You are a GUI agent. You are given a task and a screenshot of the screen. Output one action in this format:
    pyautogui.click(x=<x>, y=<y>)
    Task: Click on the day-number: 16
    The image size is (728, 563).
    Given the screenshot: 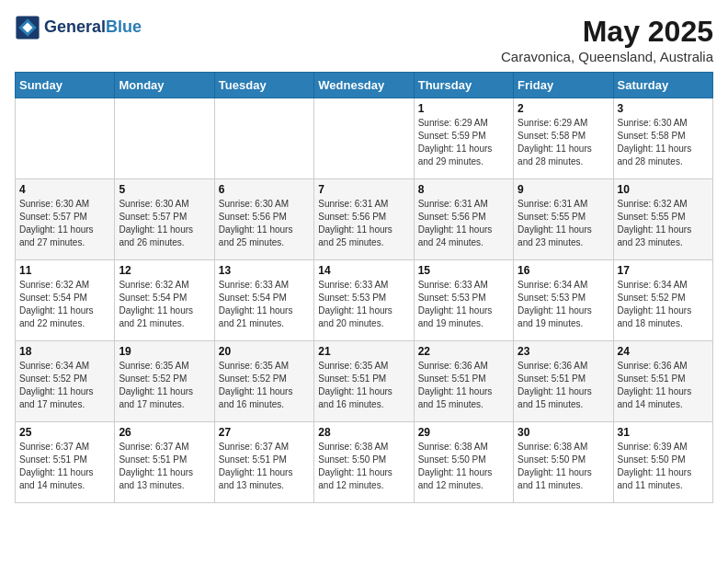 What is the action you would take?
    pyautogui.click(x=563, y=270)
    